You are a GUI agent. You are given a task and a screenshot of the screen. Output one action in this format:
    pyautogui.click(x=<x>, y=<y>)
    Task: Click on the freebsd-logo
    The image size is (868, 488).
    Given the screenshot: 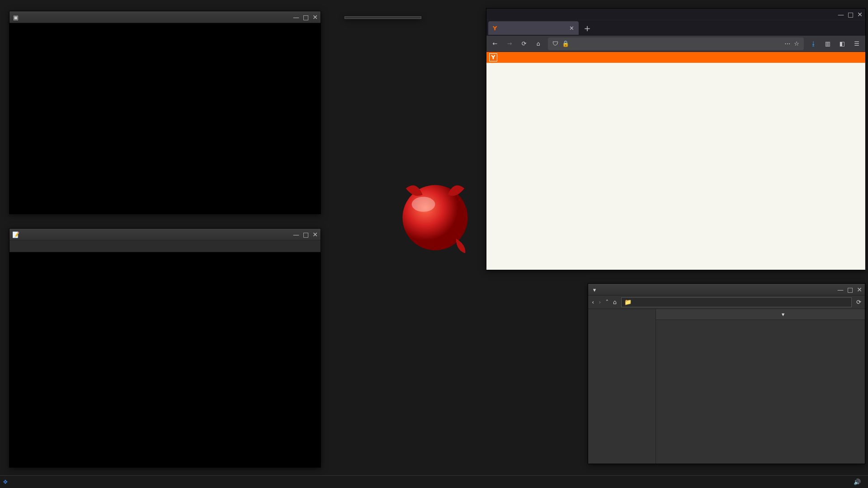 What is the action you would take?
    pyautogui.click(x=435, y=213)
    